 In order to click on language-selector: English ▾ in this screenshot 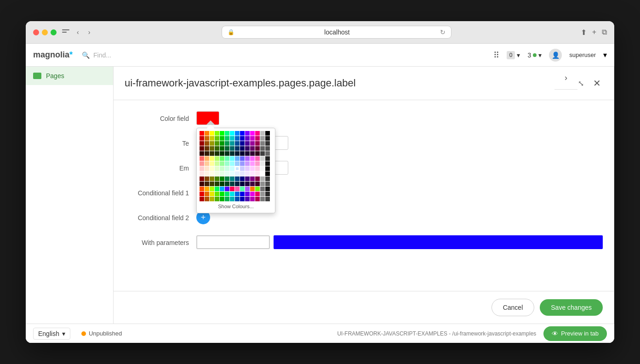, I will do `click(51, 334)`.